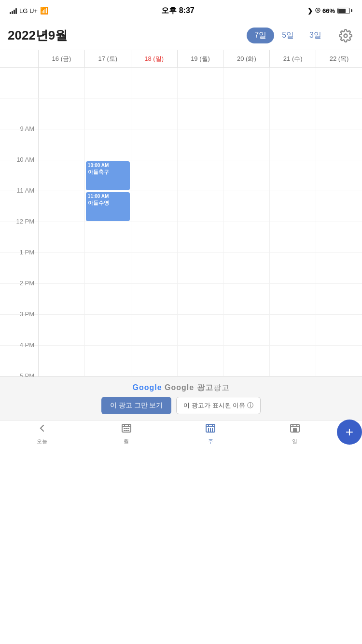  Describe the element at coordinates (19, 375) in the screenshot. I see `time-label-5pm: 5 PM` at that location.